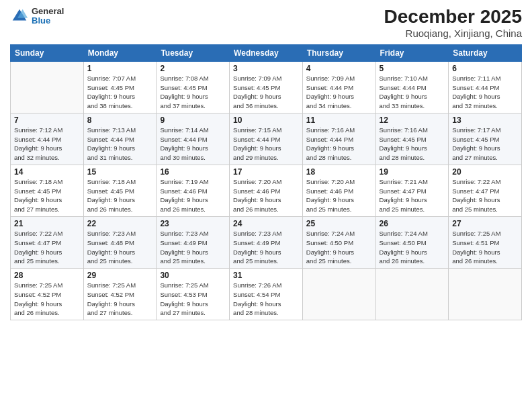 This screenshot has width=532, height=411. What do you see at coordinates (453, 23) in the screenshot?
I see `title-block: December 2025 Ruoqiang, Xinjiang, China` at bounding box center [453, 23].